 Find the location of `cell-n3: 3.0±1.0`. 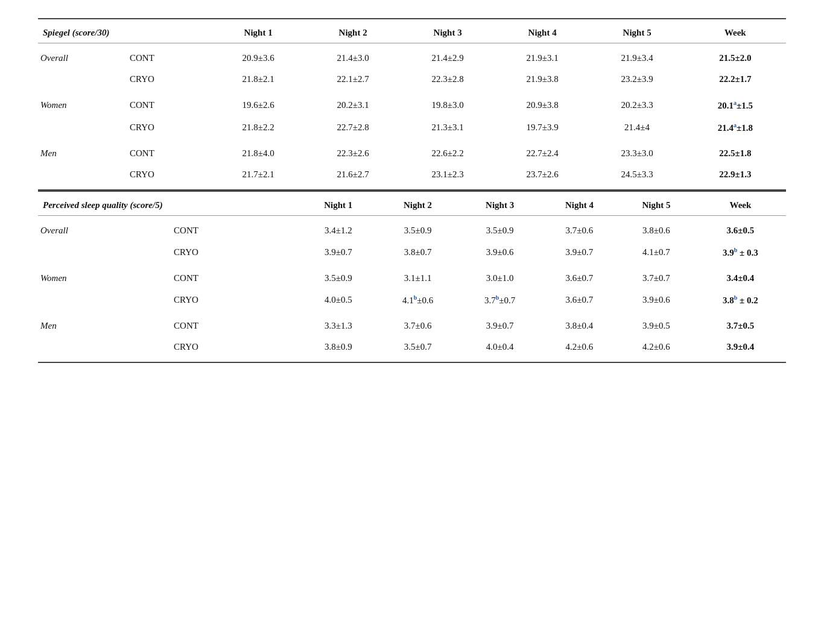

cell-n3: 3.0±1.0 is located at coordinates (500, 276).